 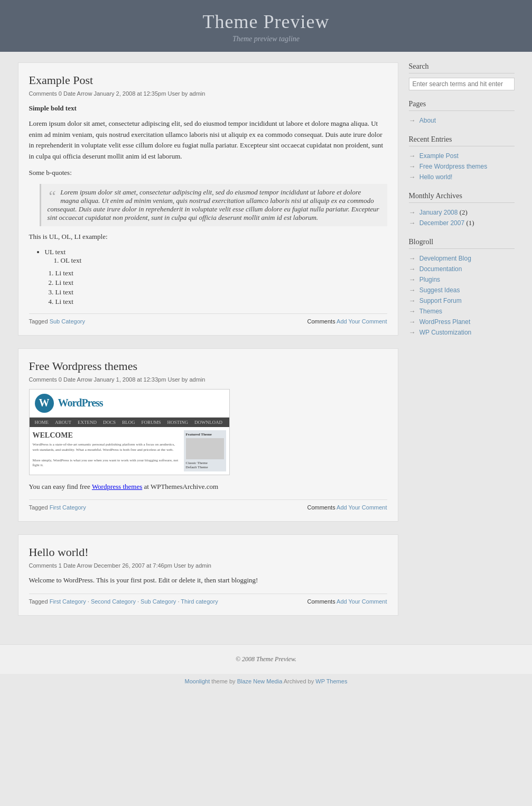 I want to click on sidebar: Search Pages About Recent Entries Exampl…, so click(x=462, y=346).